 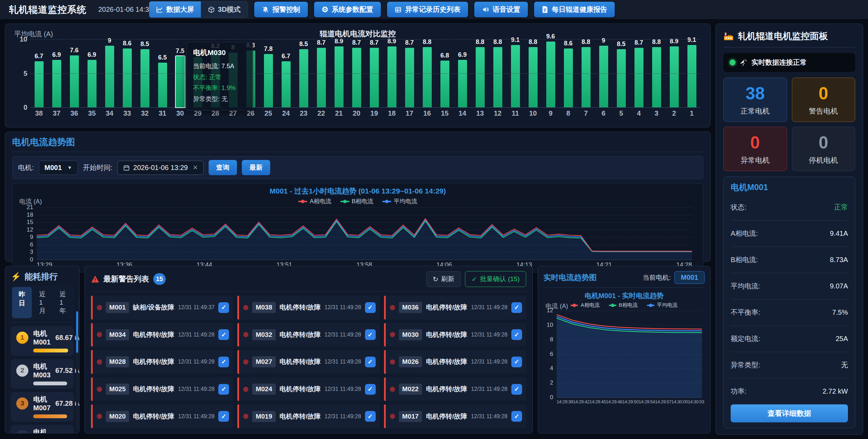 I want to click on energy-scrollbar, so click(x=77, y=332).